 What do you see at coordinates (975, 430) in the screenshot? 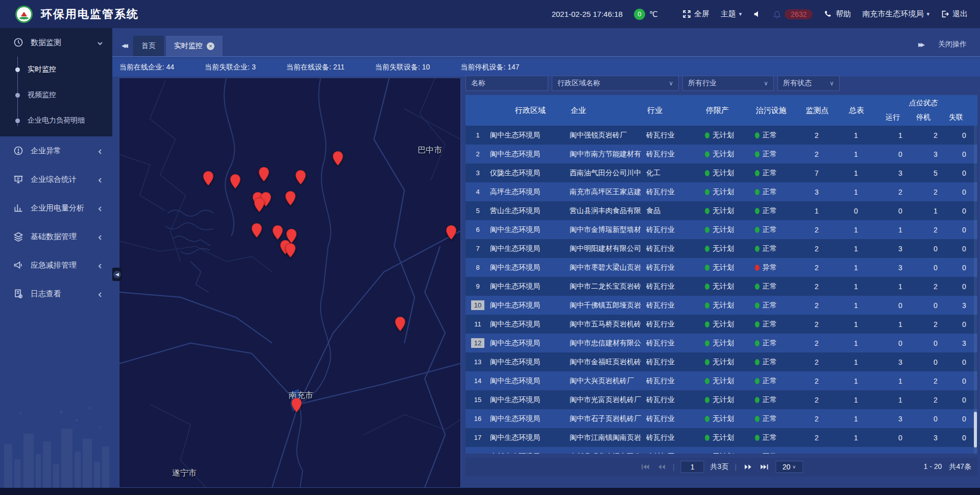
I see `table-scrollbar-thumb` at bounding box center [975, 430].